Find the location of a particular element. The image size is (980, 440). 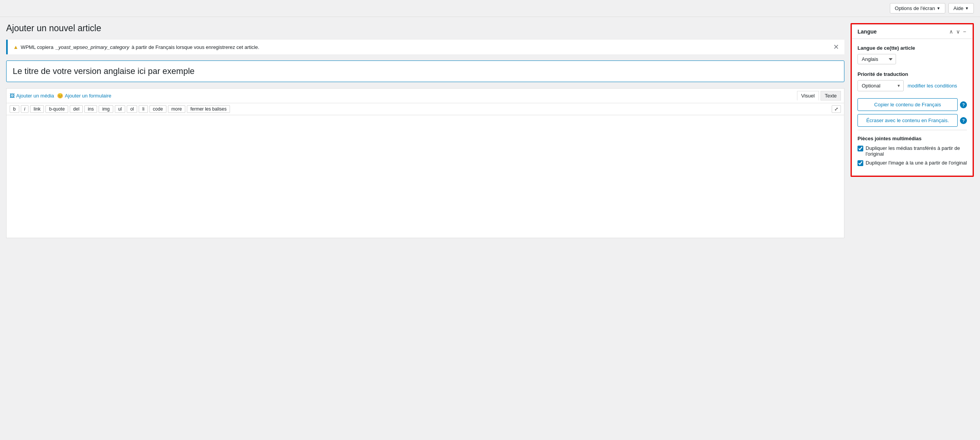

format-btn-link: link is located at coordinates (37, 109).